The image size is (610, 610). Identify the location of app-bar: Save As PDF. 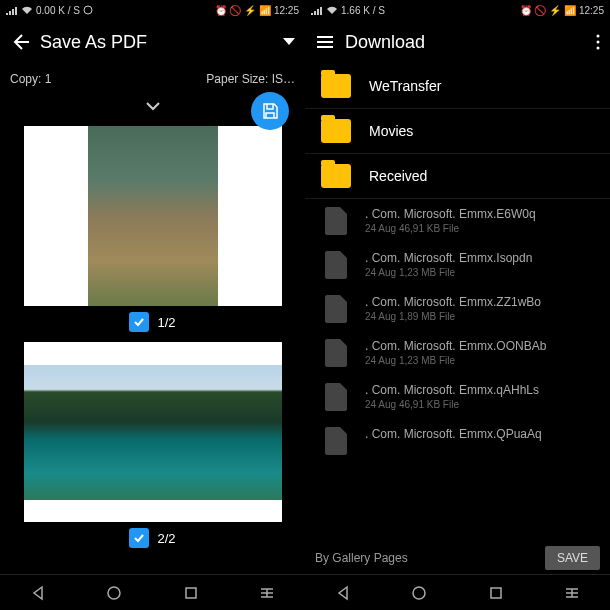
(152, 42).